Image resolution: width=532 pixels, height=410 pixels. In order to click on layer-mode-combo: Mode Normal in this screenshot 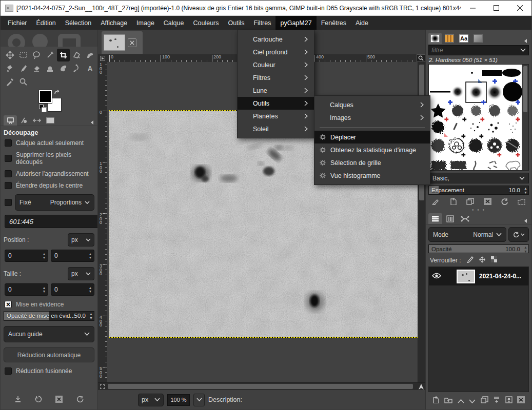, I will do `click(467, 235)`.